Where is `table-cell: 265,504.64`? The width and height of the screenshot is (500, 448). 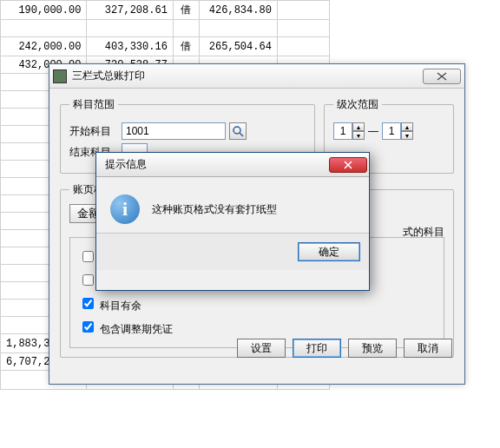 table-cell: 265,504.64 is located at coordinates (238, 47).